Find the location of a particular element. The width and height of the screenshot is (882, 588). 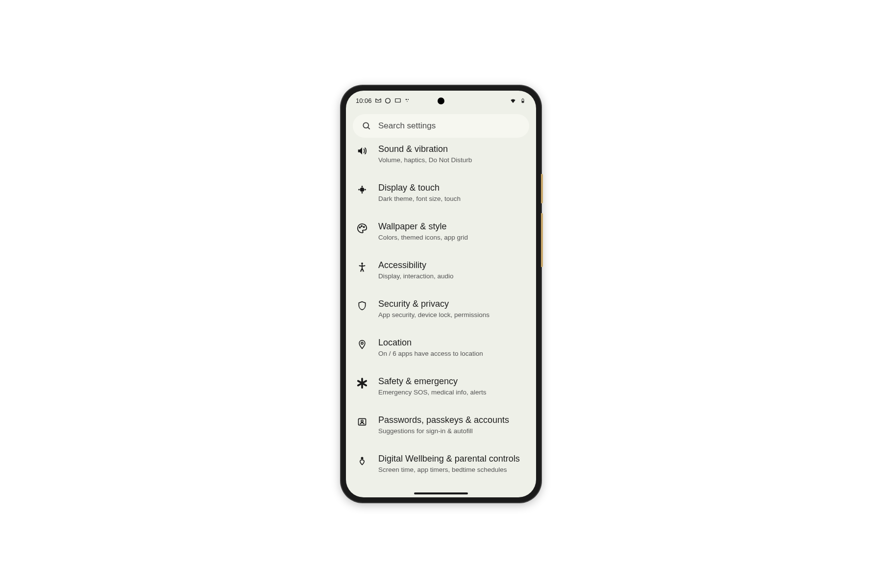

search-container: Search settings is located at coordinates (441, 125).